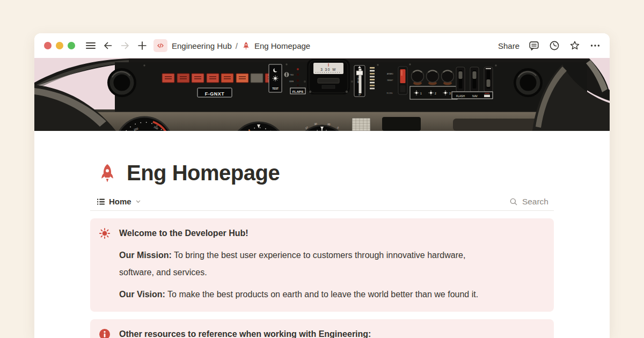  I want to click on forward-button, so click(125, 46).